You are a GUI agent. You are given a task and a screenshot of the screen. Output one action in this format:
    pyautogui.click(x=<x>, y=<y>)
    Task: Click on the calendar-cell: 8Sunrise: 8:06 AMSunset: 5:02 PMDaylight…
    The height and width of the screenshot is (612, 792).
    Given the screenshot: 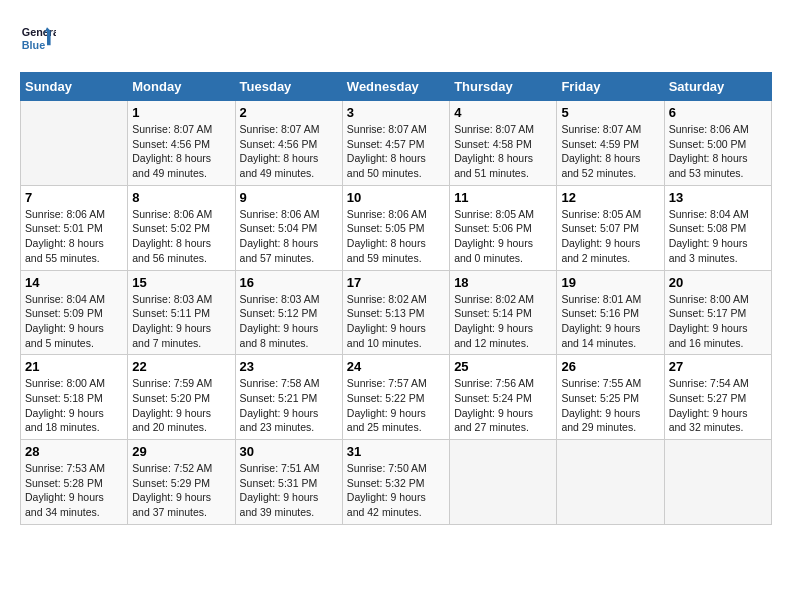 What is the action you would take?
    pyautogui.click(x=182, y=228)
    